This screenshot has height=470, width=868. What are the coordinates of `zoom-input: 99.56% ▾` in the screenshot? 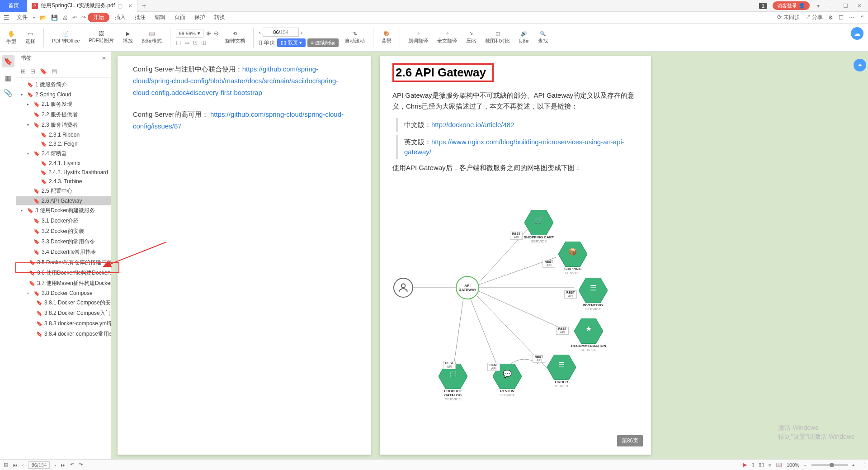 It's located at (190, 33).